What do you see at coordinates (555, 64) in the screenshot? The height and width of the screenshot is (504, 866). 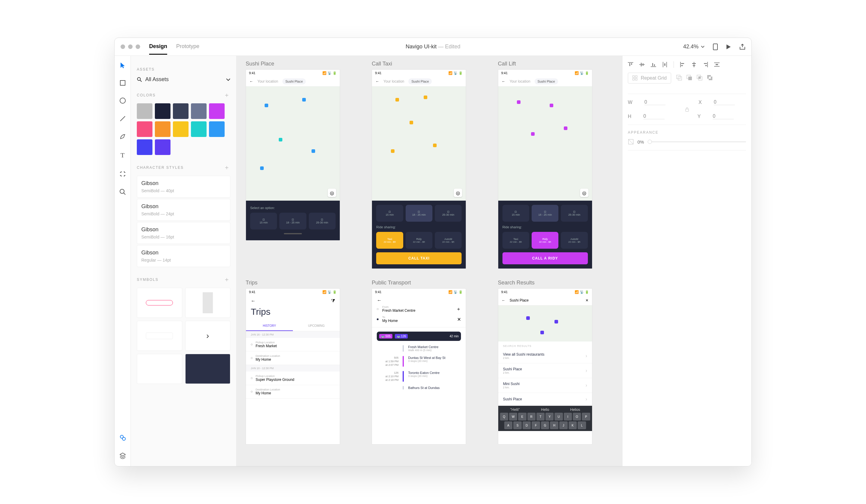 I see `artboard-label: Call Lift` at bounding box center [555, 64].